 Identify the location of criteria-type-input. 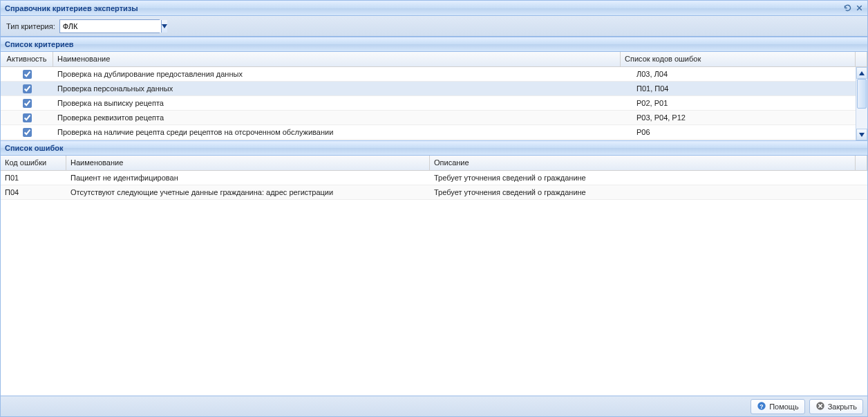
(111, 26).